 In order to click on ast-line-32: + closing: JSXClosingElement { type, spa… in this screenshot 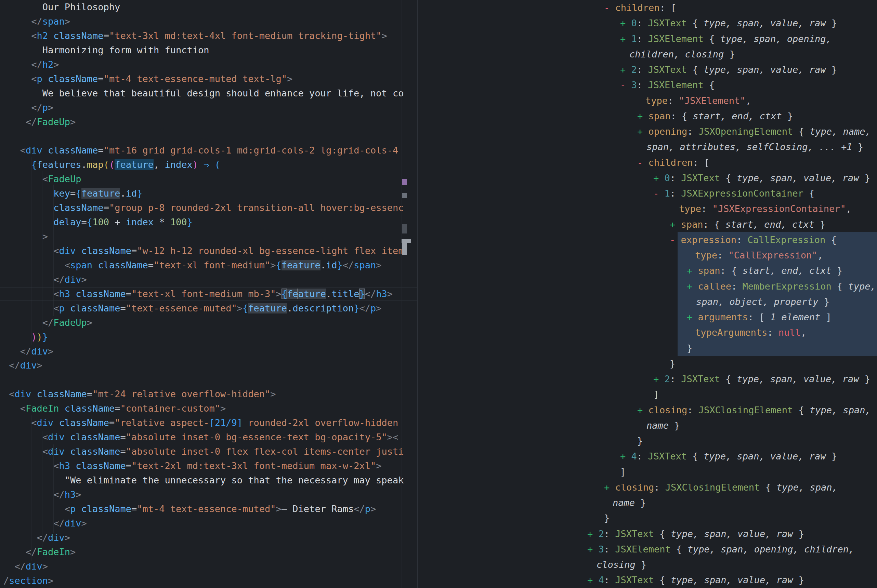, I will do `click(647, 488)`.